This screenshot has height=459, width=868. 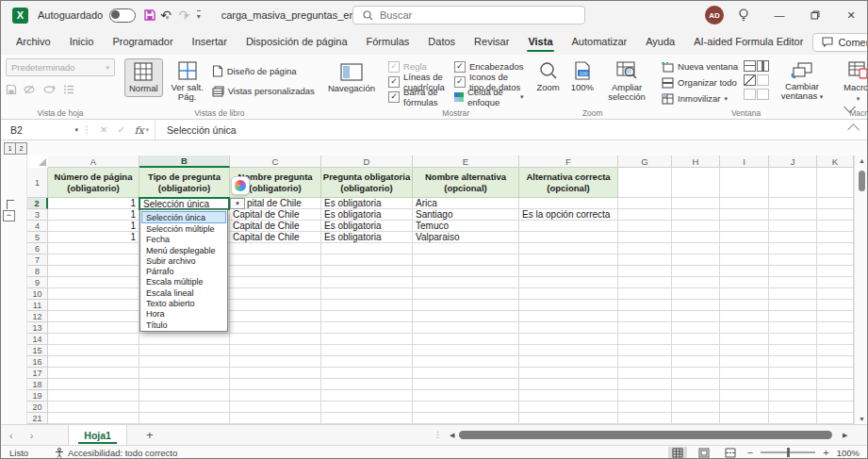 What do you see at coordinates (38, 271) in the screenshot?
I see `row-header-8: 8` at bounding box center [38, 271].